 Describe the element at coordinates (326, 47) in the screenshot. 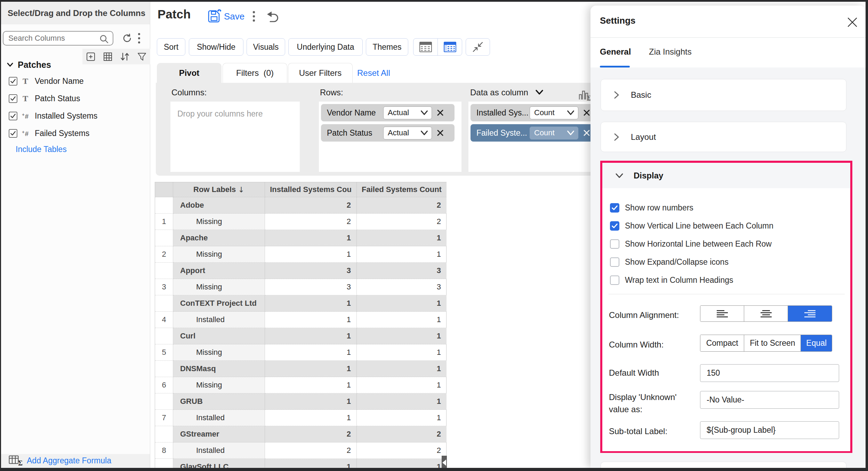

I see `underlying-data-button: Underlying Data` at that location.